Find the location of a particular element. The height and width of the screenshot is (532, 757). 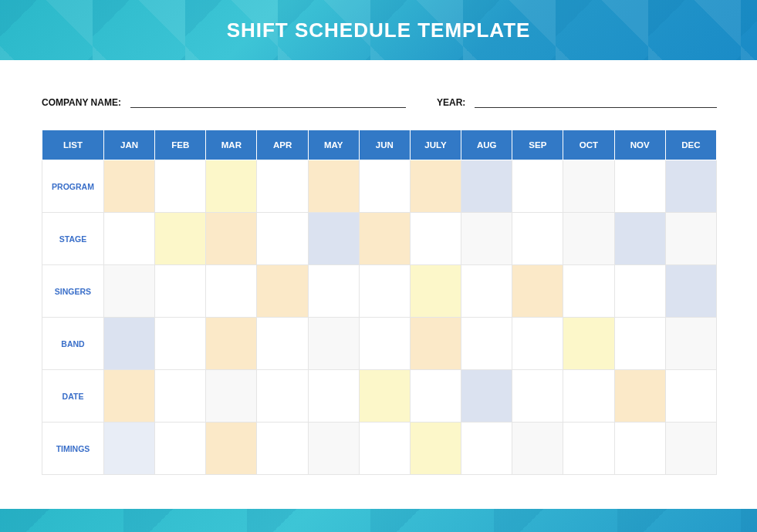

th-feb: FEB is located at coordinates (181, 145).